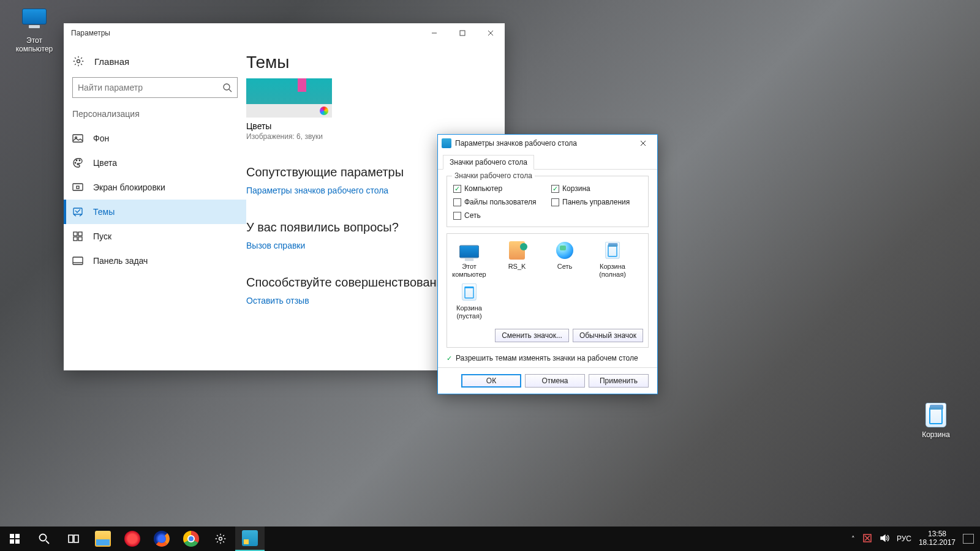 The height and width of the screenshot is (551, 980). What do you see at coordinates (155, 207) in the screenshot?
I see `settings-sidebar: Главная Персонализация Фон Цвета Экран б…` at bounding box center [155, 207].